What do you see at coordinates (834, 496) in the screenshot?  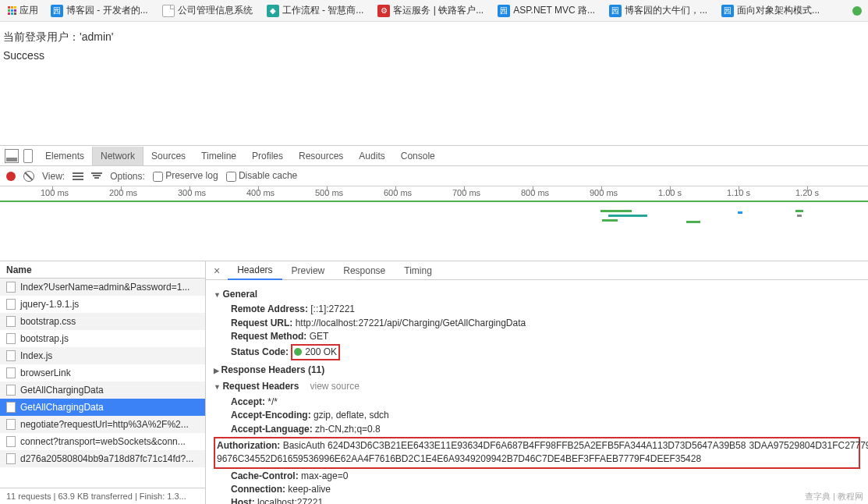 I see `watermark-text: 查字典 | 教程网` at bounding box center [834, 496].